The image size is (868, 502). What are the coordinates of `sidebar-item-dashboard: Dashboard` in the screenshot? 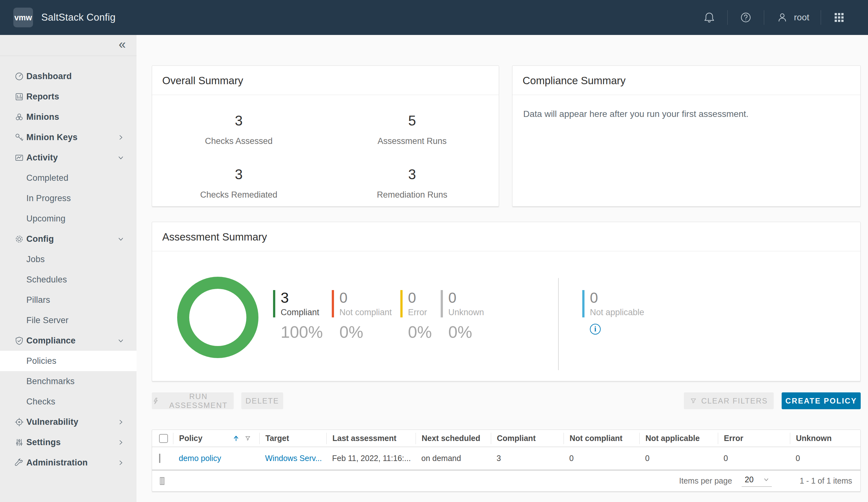 It's located at (68, 77).